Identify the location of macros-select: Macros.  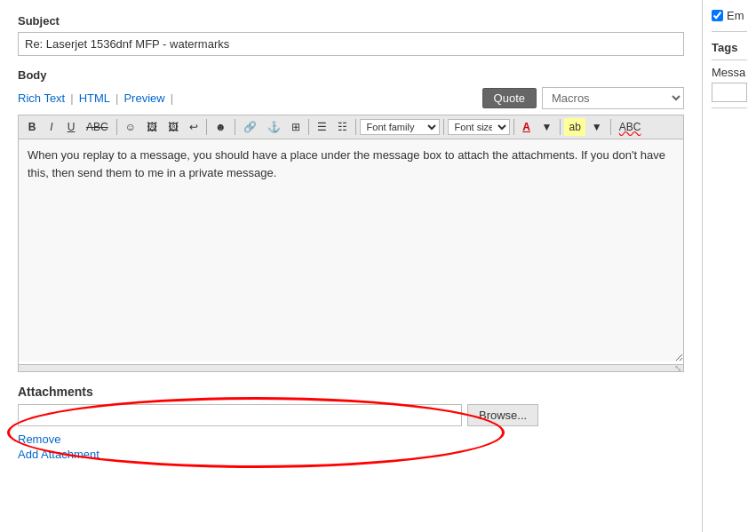
(613, 98).